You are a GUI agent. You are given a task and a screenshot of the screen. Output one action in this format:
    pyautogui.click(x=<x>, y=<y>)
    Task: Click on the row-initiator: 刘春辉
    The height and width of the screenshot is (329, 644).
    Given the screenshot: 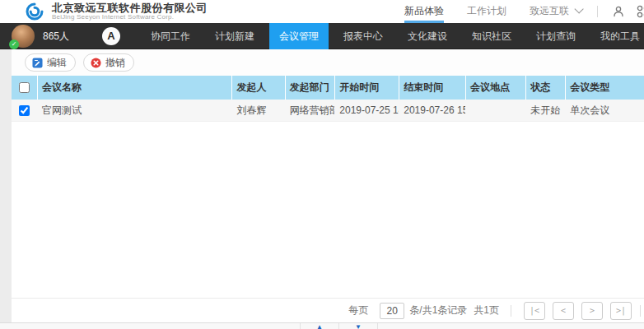 What is the action you would take?
    pyautogui.click(x=258, y=110)
    